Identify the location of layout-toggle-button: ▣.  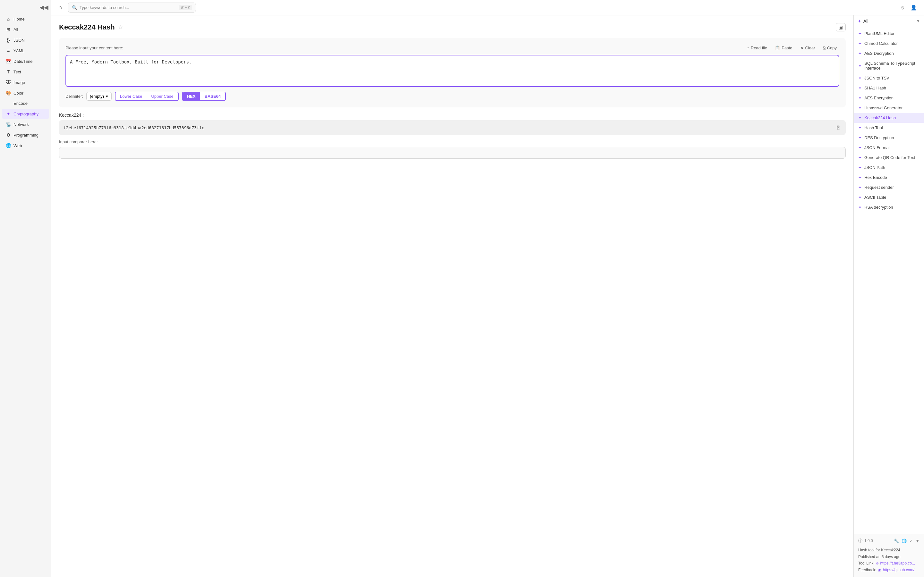
(841, 27).